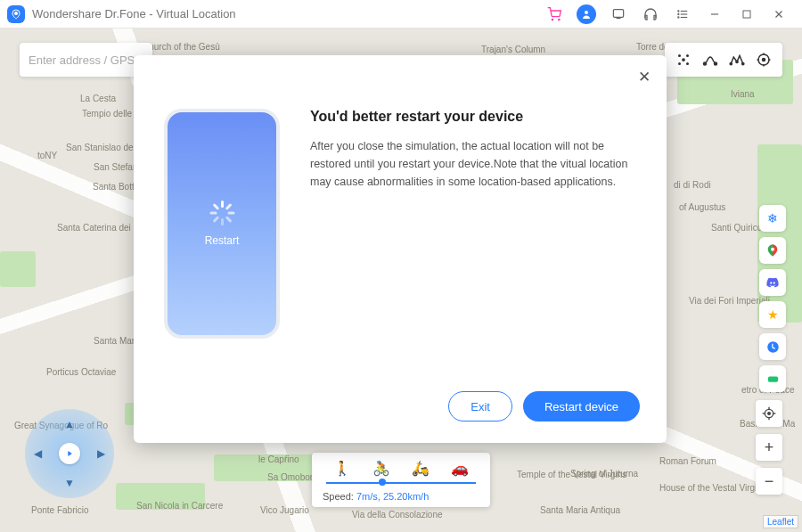 This screenshot has height=532, width=802. What do you see at coordinates (392, 496) in the screenshot?
I see `speed-value: 7m/s, 25.20km/h` at bounding box center [392, 496].